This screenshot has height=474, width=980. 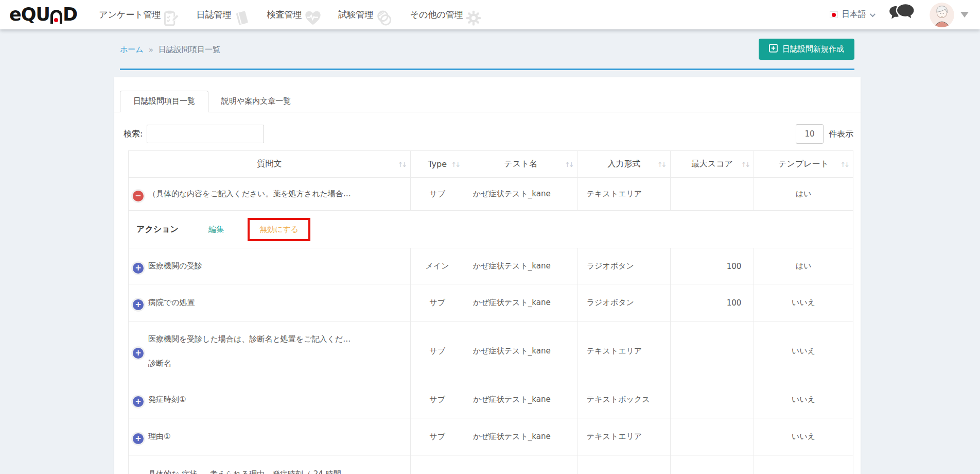 What do you see at coordinates (807, 49) in the screenshot?
I see `create-diary-question-button: 日誌設問新規作成` at bounding box center [807, 49].